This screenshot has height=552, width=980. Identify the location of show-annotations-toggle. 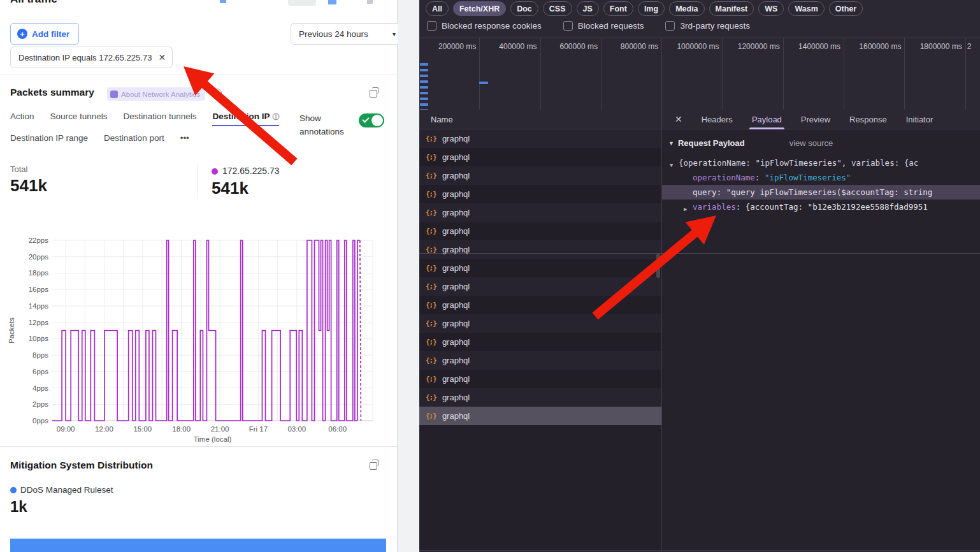
(371, 120).